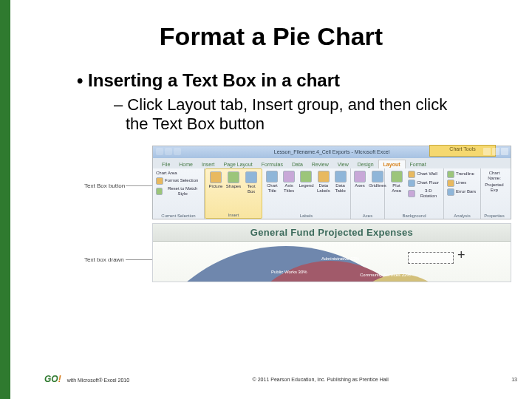 Image resolution: width=532 pixels, height=399 pixels. I want to click on data-label: Community Services 22%, so click(386, 275).